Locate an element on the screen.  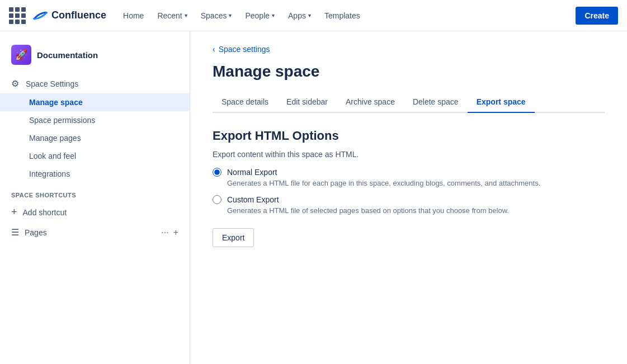
sidebar-item-look-and-feel: Look and feel is located at coordinates (95, 156).